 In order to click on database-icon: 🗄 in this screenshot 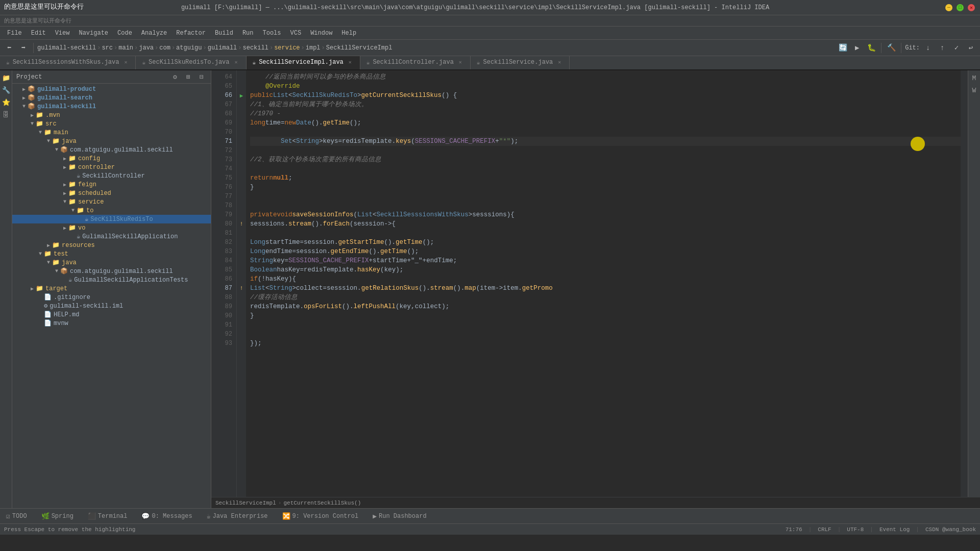, I will do `click(6, 115)`.